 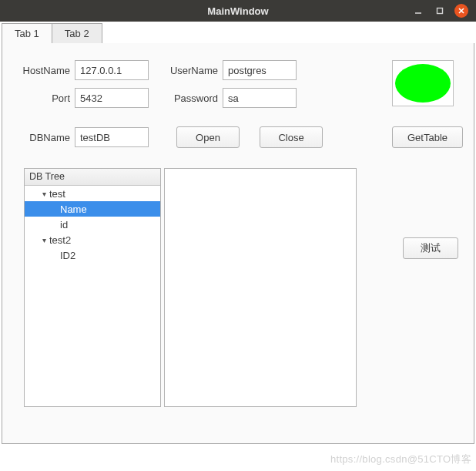 What do you see at coordinates (77, 33) in the screenshot?
I see `tab-2: Tab 2` at bounding box center [77, 33].